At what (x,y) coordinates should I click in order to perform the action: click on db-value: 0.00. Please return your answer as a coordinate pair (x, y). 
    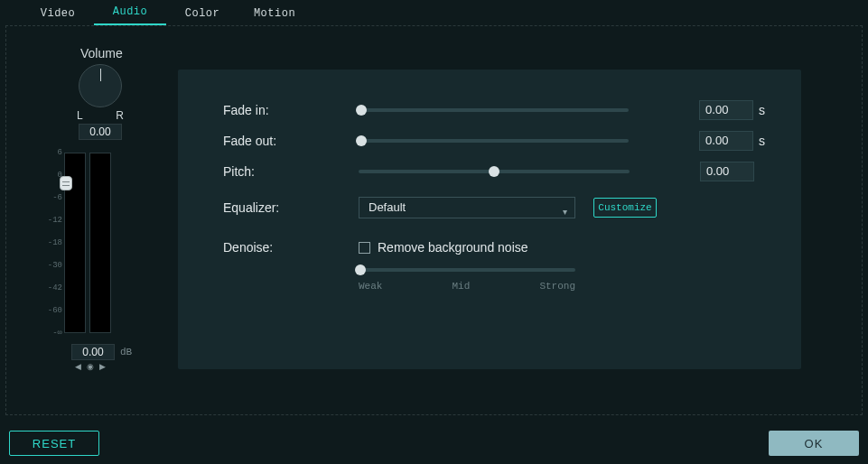
    Looking at the image, I should click on (93, 352).